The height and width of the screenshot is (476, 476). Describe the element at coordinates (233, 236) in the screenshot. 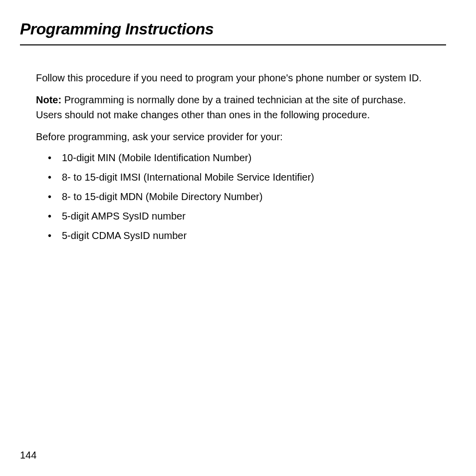

I see `list-item: 5-digit CDMA SysID number` at that location.